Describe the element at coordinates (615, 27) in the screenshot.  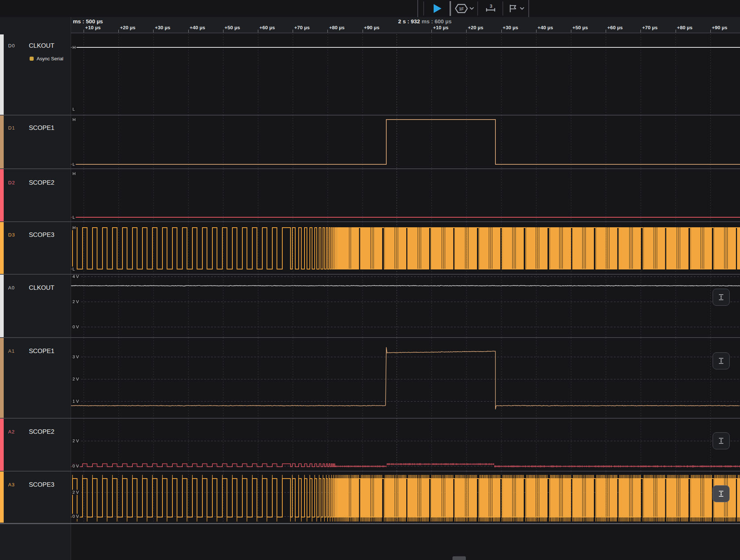
I see `ruler-tick-label-right: +60 µs` at that location.